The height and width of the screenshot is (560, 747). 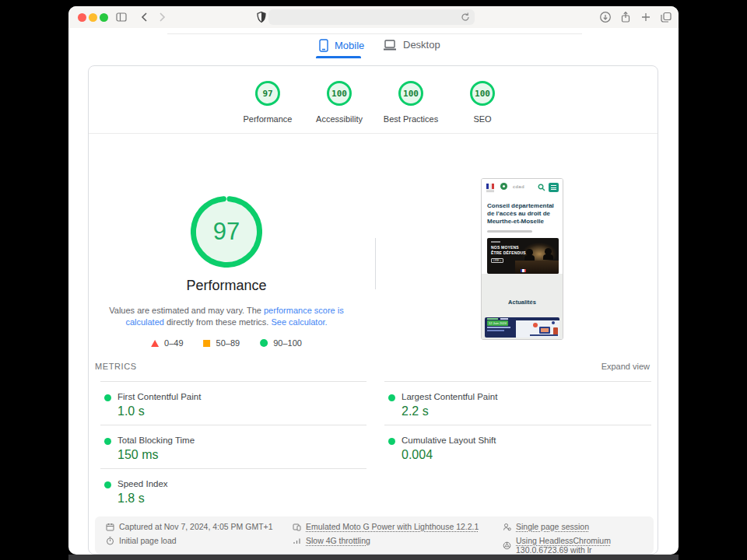 I want to click on tab-desktop: Desktop, so click(x=412, y=45).